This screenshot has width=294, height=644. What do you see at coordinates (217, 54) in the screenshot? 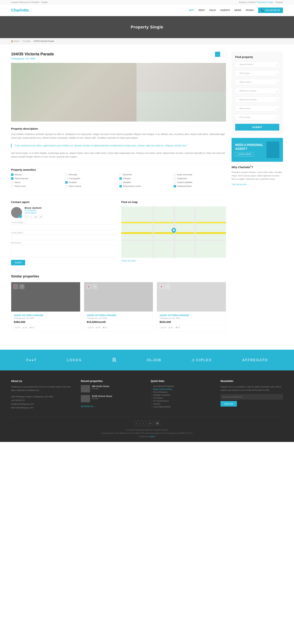
I see `prev-arrow: ‹` at bounding box center [217, 54].